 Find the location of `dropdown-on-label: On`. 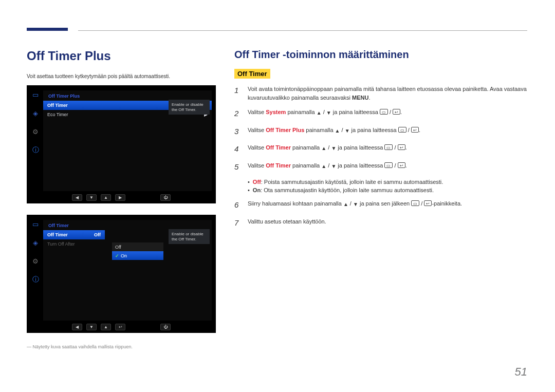

dropdown-on-label: On is located at coordinates (124, 256).